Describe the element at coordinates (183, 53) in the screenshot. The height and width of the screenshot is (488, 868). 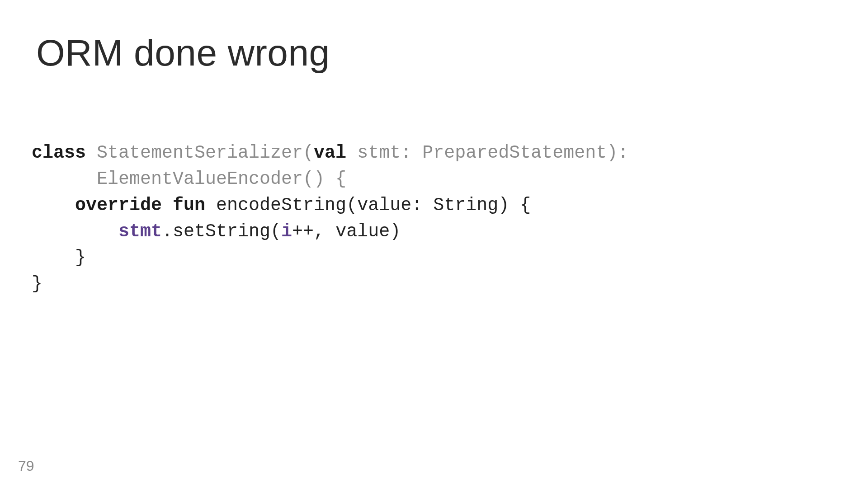
I see `slide-title: ORM done wrong` at that location.